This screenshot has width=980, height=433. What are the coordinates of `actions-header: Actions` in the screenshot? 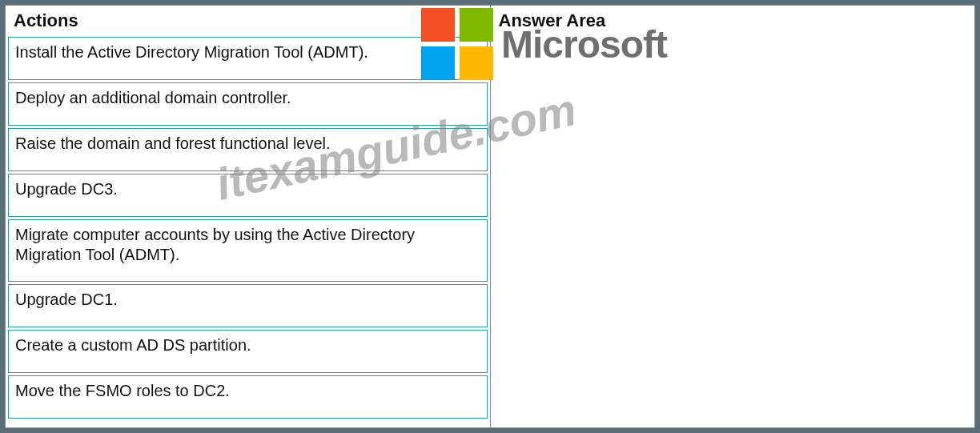 It's located at (248, 19).